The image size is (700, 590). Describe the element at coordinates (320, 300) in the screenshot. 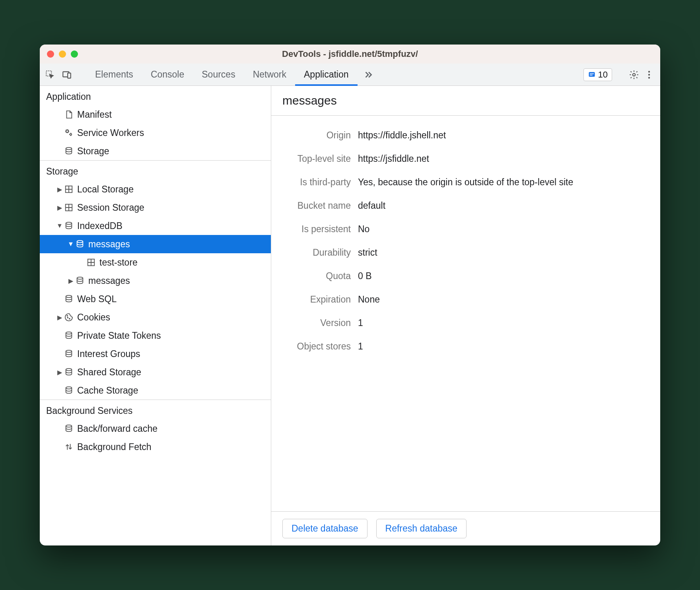

I see `detail-label: Expiration` at that location.